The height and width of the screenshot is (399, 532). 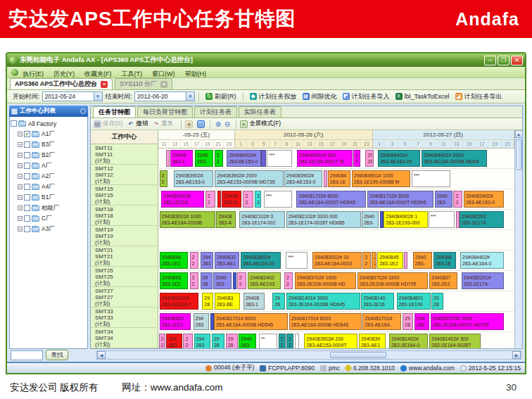 What do you see at coordinates (455, 341) in the screenshot?
I see `task-bar: 294081402# 300283-2E164-0028T` at bounding box center [455, 341].